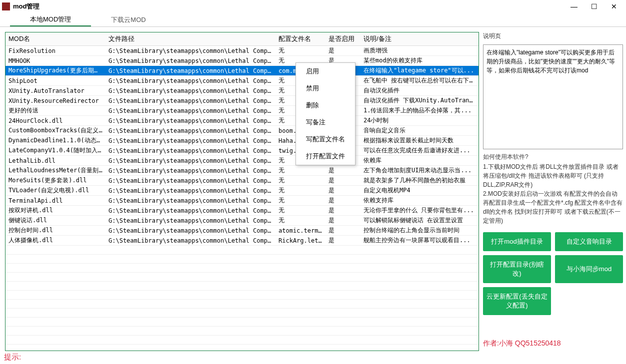 This screenshot has height=364, width=626. What do you see at coordinates (50, 20) in the screenshot?
I see `tab-local-mod: 本地MOD管理` at bounding box center [50, 20].